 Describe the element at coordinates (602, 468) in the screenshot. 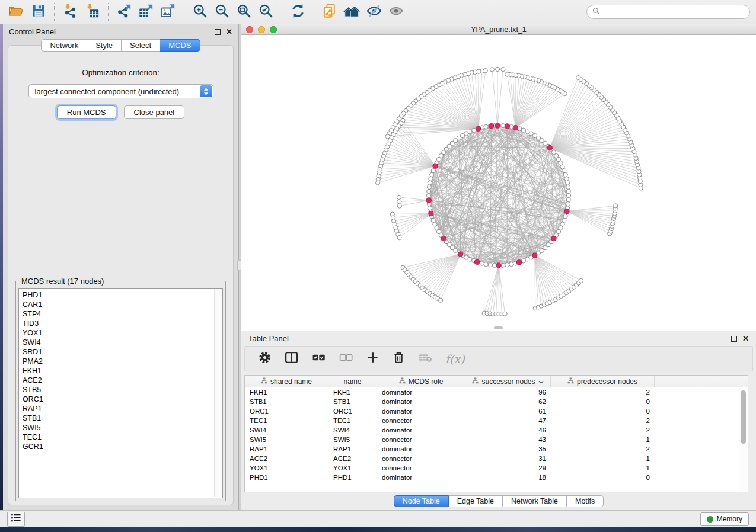

I see `table-cell: 1` at that location.